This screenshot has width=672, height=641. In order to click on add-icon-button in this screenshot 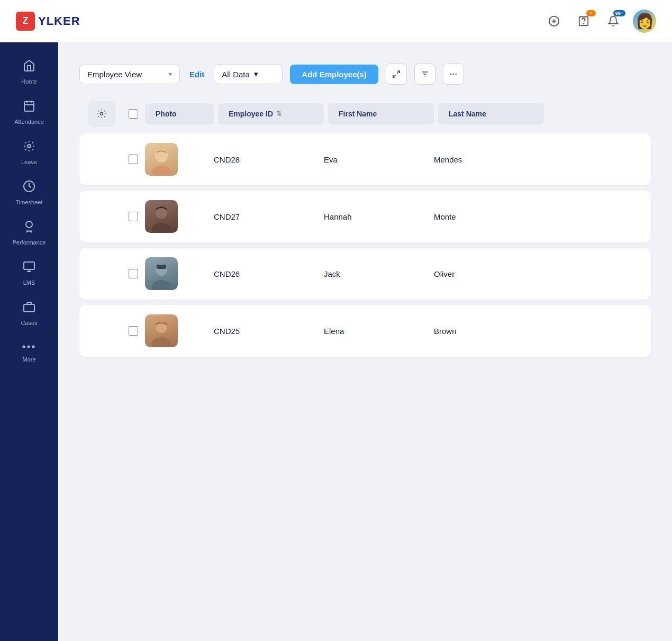, I will do `click(554, 21)`.